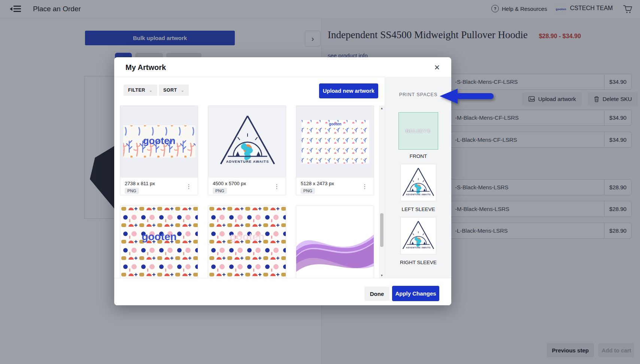 The image size is (640, 364). I want to click on artwork-dimensions: 5128 x 2473 px, so click(335, 183).